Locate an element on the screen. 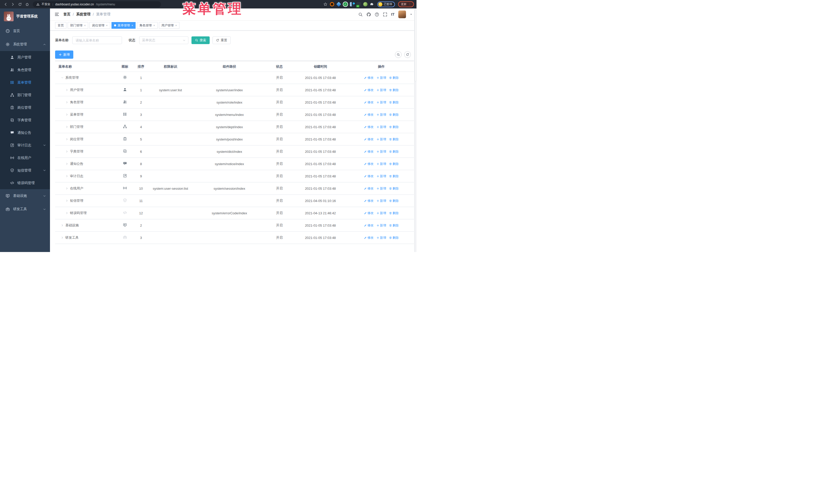 This screenshot has height=504, width=833. table-row: 用户管理1system:user:listsystem/user/index开启… is located at coordinates (235, 90).